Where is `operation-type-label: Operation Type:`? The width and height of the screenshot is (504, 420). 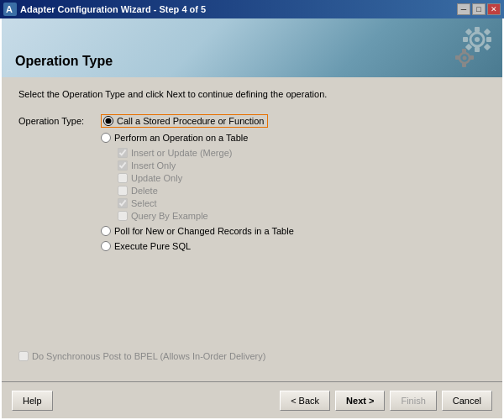 operation-type-label: Operation Type: is located at coordinates (56, 120).